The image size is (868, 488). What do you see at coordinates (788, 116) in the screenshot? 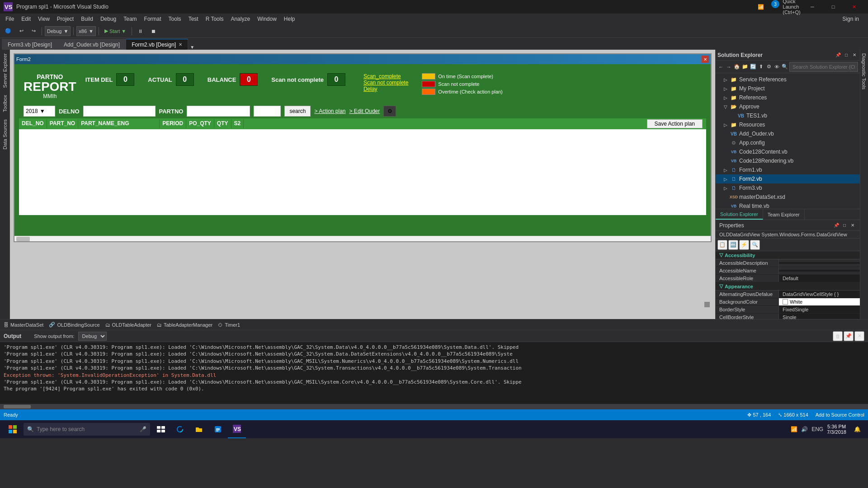
I see `tree-item-tes1: VB TES1.vb` at bounding box center [788, 116].